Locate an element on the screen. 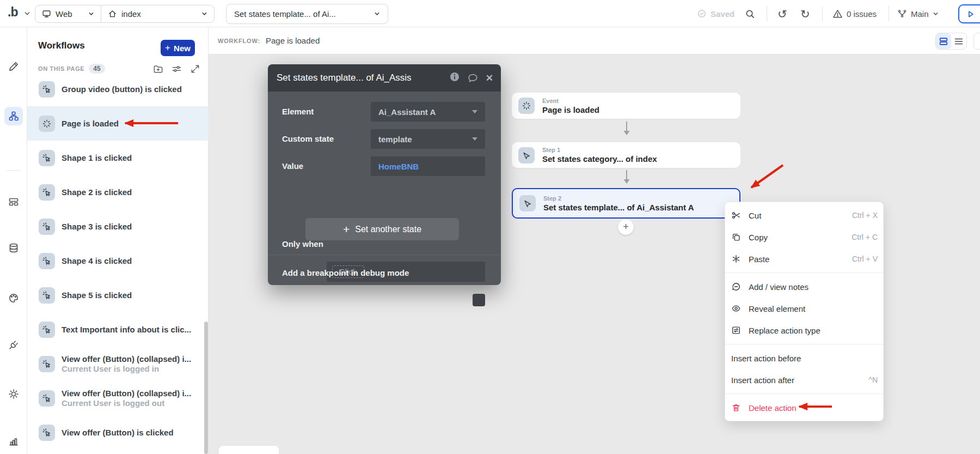  logo-menu-chevron-icon is located at coordinates (27, 14).